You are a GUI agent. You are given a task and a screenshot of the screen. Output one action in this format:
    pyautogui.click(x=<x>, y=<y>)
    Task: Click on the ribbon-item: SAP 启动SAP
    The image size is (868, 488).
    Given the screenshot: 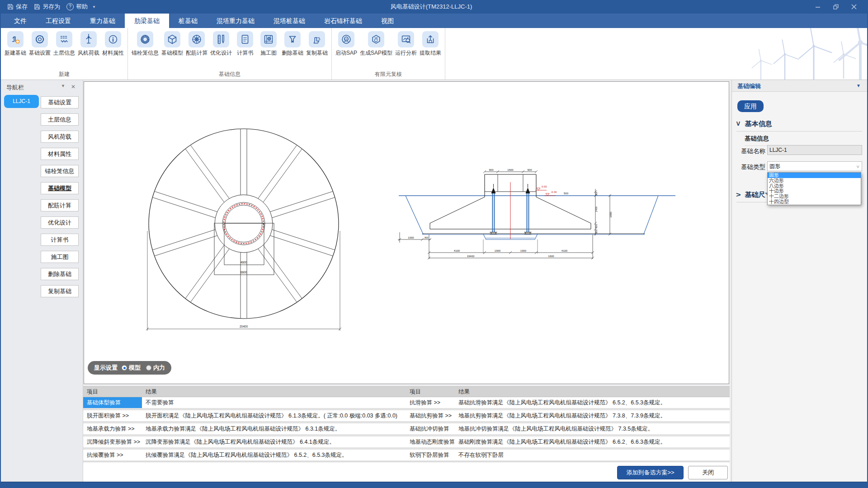 What is the action you would take?
    pyautogui.click(x=346, y=44)
    